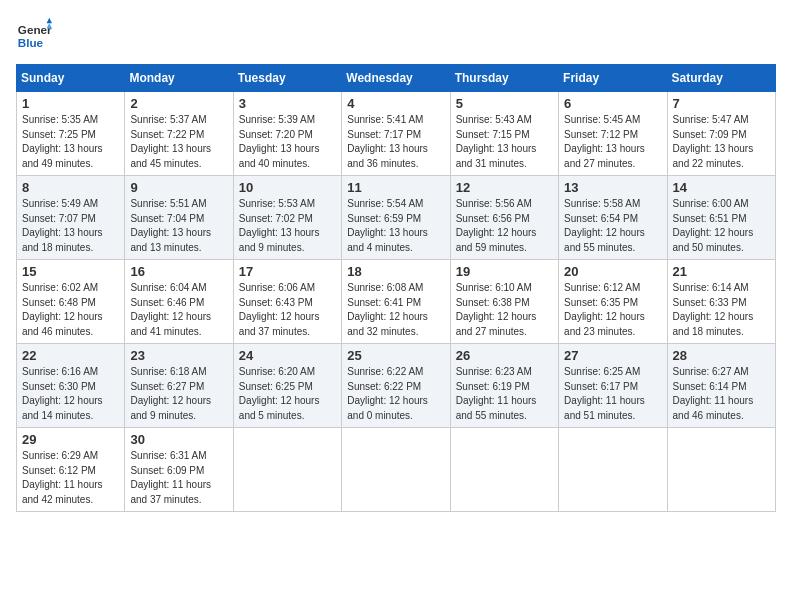 The height and width of the screenshot is (612, 792). Describe the element at coordinates (504, 134) in the screenshot. I see `calendar-cell: 5Sunrise: 5:43 AM Sunset: 7:15 PM Daylig…` at that location.